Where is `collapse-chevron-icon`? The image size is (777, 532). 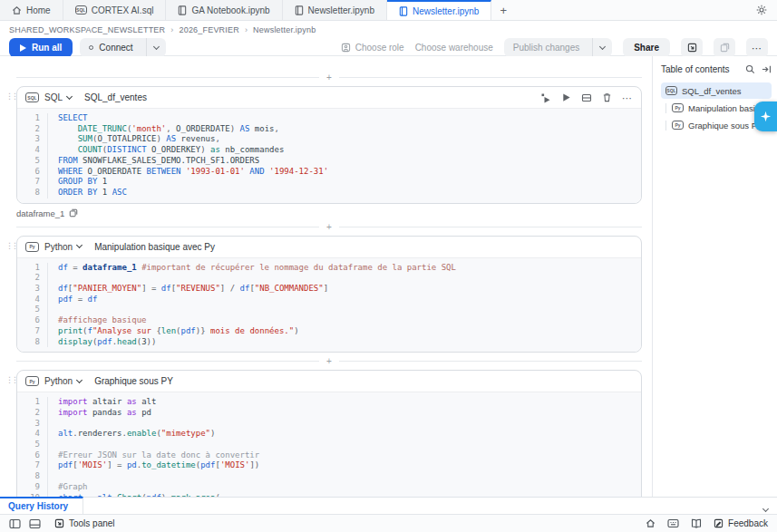 collapse-chevron-icon is located at coordinates (765, 508).